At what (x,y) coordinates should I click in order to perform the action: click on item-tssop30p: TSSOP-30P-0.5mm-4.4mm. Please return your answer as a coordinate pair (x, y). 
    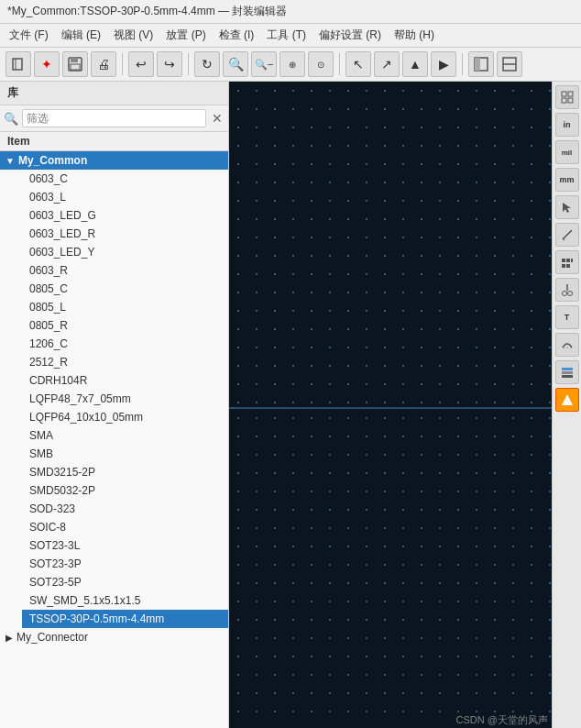
    Looking at the image, I should click on (125, 619).